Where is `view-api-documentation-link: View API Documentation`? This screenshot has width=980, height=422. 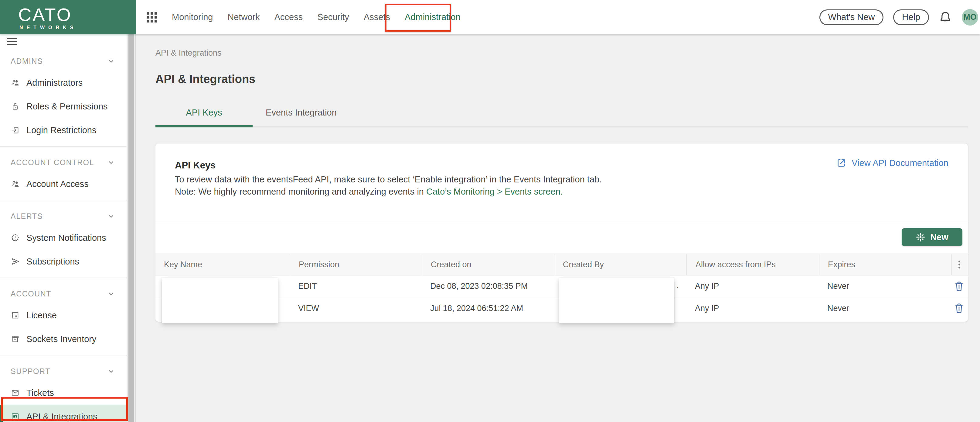
view-api-documentation-link: View API Documentation is located at coordinates (892, 163).